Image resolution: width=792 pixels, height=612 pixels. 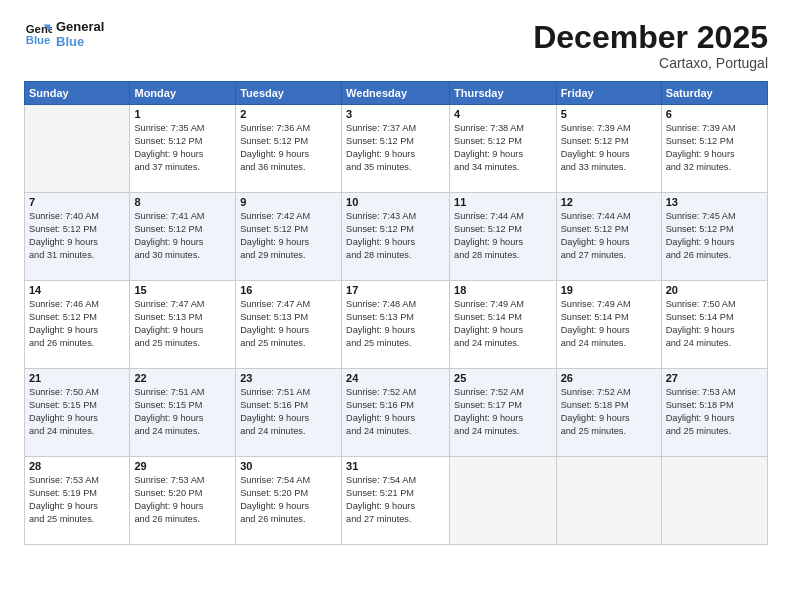 What do you see at coordinates (183, 94) in the screenshot?
I see `day-header-monday: Monday` at bounding box center [183, 94].